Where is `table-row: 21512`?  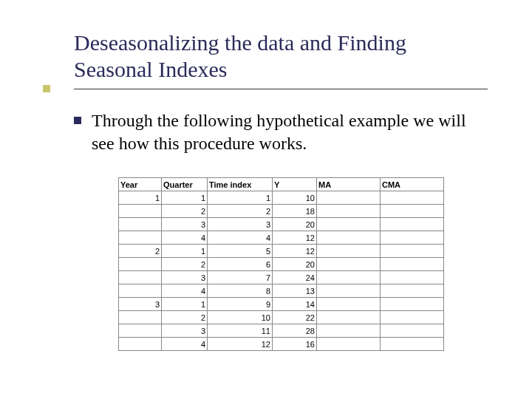
table-row: 21512 is located at coordinates (282, 251).